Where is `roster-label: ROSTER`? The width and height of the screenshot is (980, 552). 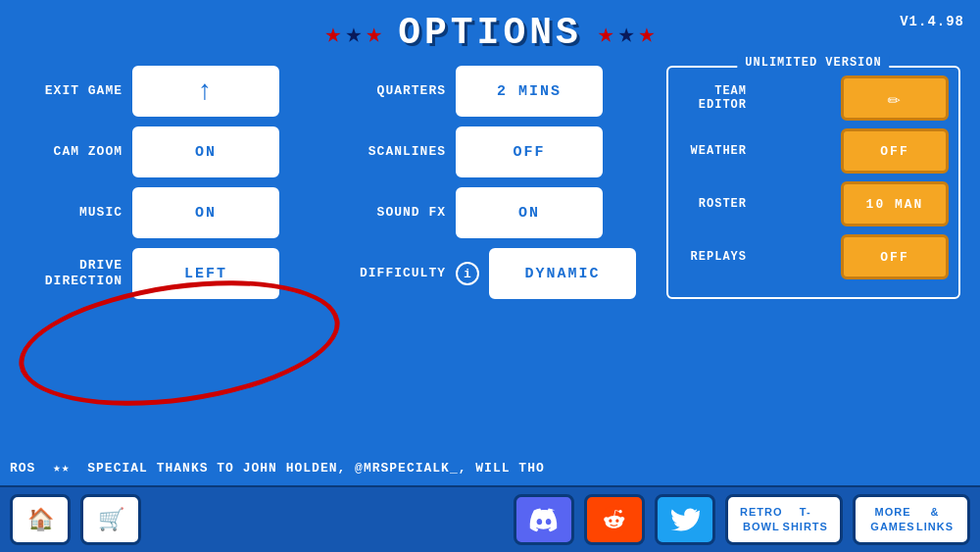
roster-label: ROSTER is located at coordinates (712, 204).